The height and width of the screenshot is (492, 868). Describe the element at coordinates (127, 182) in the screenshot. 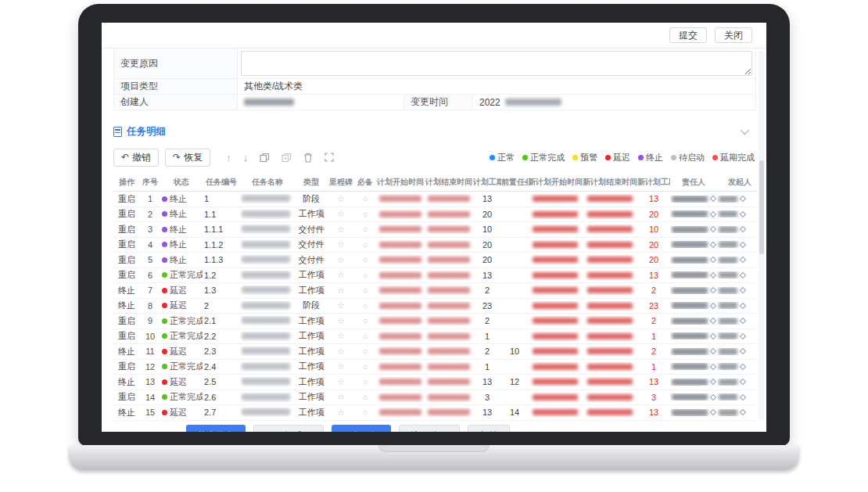

I see `column-header-1: 操作` at that location.